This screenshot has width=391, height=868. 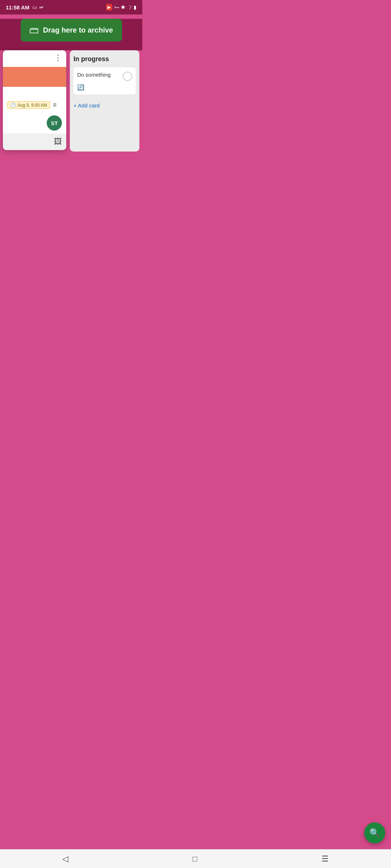 What do you see at coordinates (121, 7) in the screenshot?
I see `status-icons-right: ▶ 🗝 ✱ ☽ ▮` at bounding box center [121, 7].